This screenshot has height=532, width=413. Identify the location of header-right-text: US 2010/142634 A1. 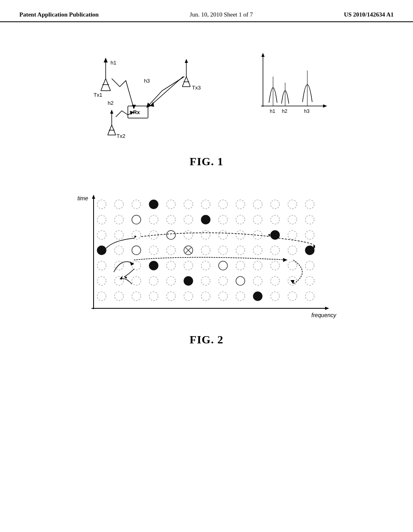
(369, 15).